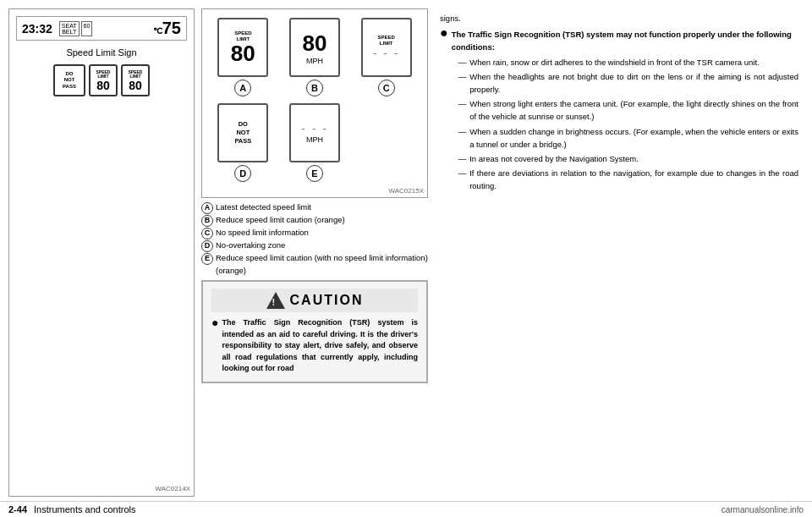 The height and width of the screenshot is (517, 812). Describe the element at coordinates (763, 509) in the screenshot. I see `footer-url: carmanualsonline.info` at that location.